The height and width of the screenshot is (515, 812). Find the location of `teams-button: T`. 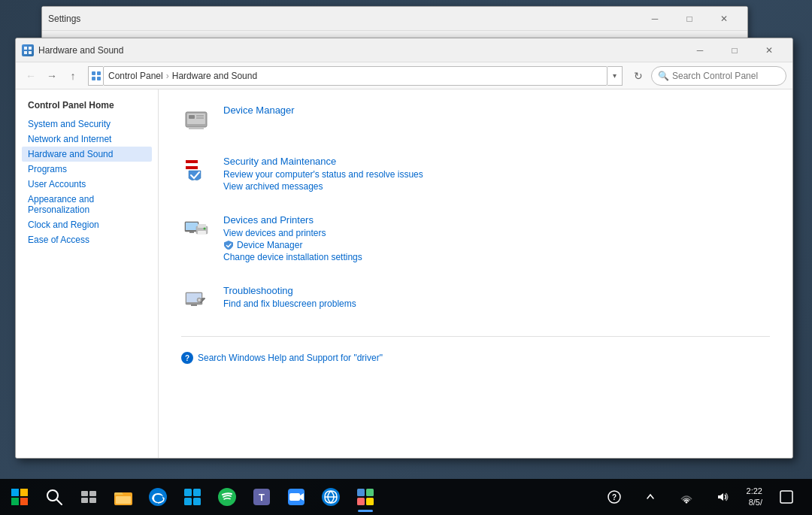

teams-button: T is located at coordinates (262, 497).